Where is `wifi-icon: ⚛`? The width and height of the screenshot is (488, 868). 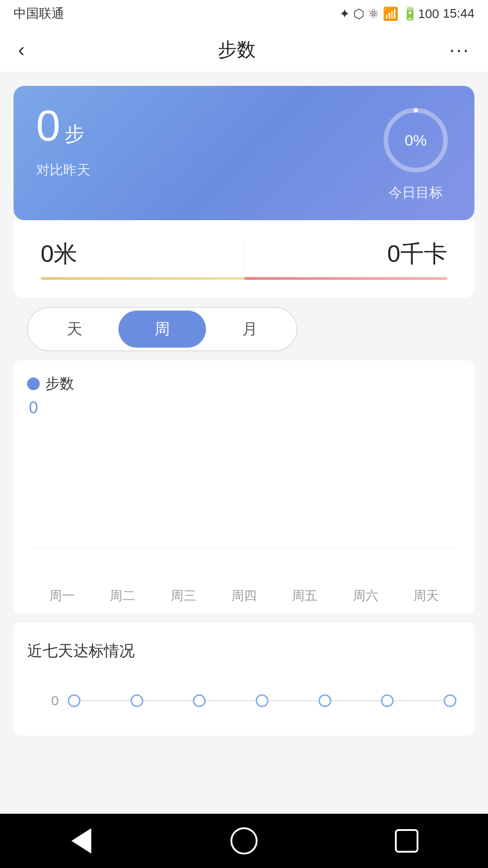
wifi-icon: ⚛ is located at coordinates (373, 14).